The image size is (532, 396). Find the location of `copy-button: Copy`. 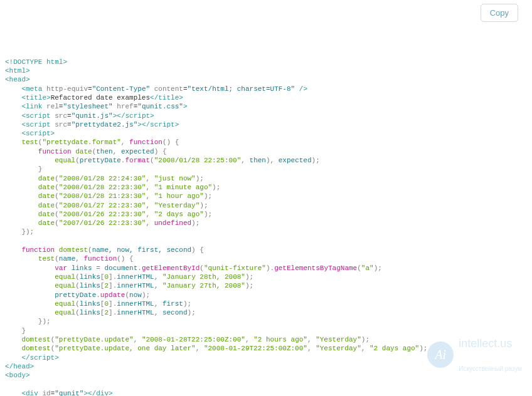

copy-button: Copy is located at coordinates (499, 13).